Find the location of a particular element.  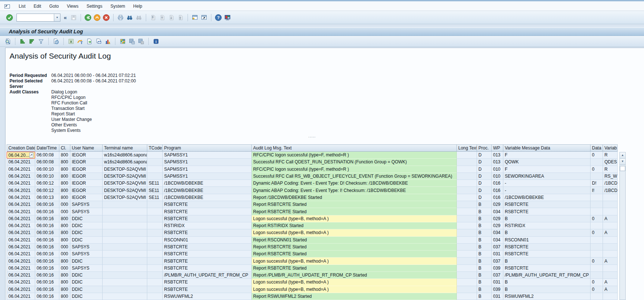

cell-msg: Successful RFC Call QDEST_RUN_DESTINATIO… is located at coordinates (354, 162).